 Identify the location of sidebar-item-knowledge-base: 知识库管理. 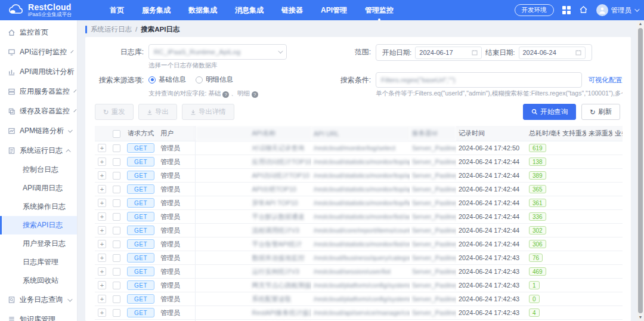
(38, 315).